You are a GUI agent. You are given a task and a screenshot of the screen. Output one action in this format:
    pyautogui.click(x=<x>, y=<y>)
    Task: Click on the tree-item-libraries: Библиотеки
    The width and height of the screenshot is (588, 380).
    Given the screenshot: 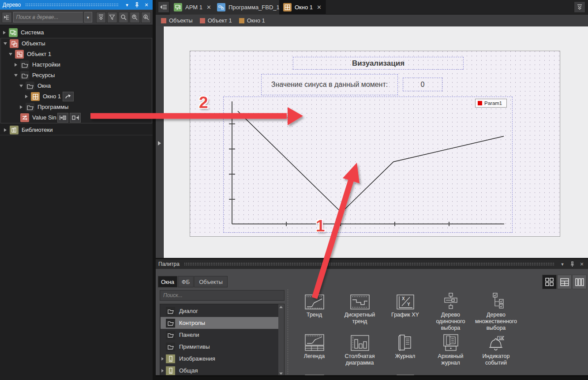 What is the action you would take?
    pyautogui.click(x=76, y=130)
    